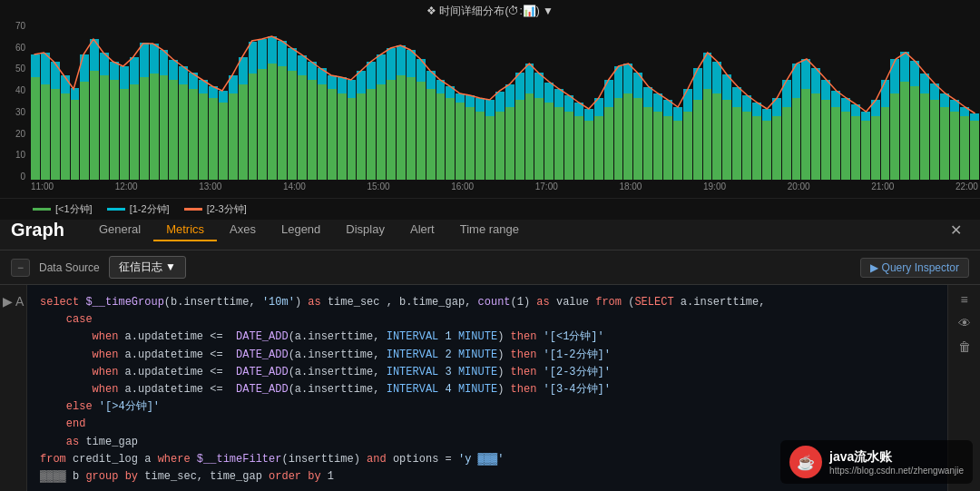  I want to click on graph-title: Graph, so click(38, 231).